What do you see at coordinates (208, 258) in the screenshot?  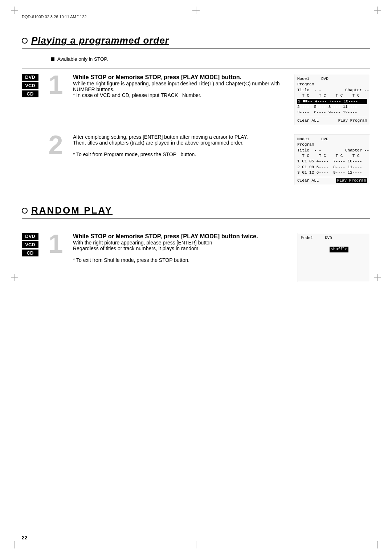 I see `step-random-row: 1 While STOP or Memorise STOP, press [PL…` at bounding box center [208, 258].